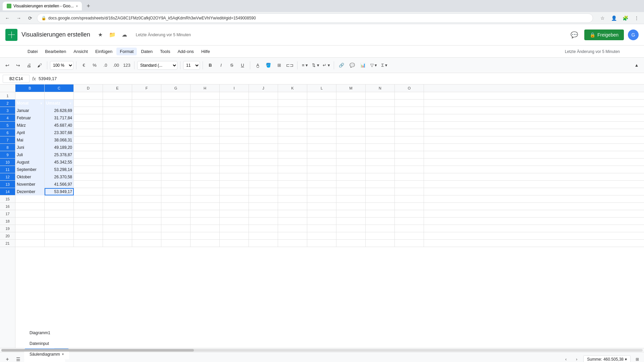 The height and width of the screenshot is (362, 644). What do you see at coordinates (292, 184) in the screenshot?
I see `cell-k13` at bounding box center [292, 184].